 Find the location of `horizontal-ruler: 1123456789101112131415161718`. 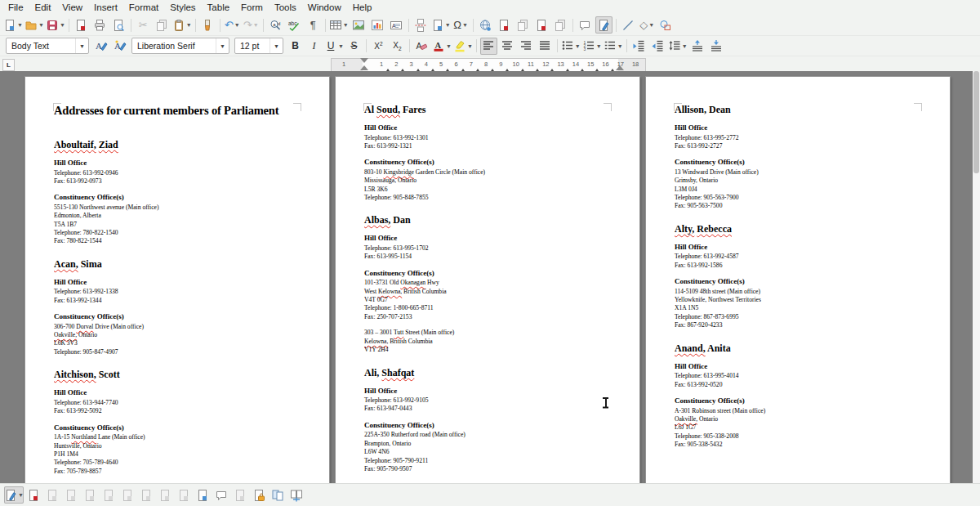

horizontal-ruler: 1123456789101112131415161718 is located at coordinates (488, 65).